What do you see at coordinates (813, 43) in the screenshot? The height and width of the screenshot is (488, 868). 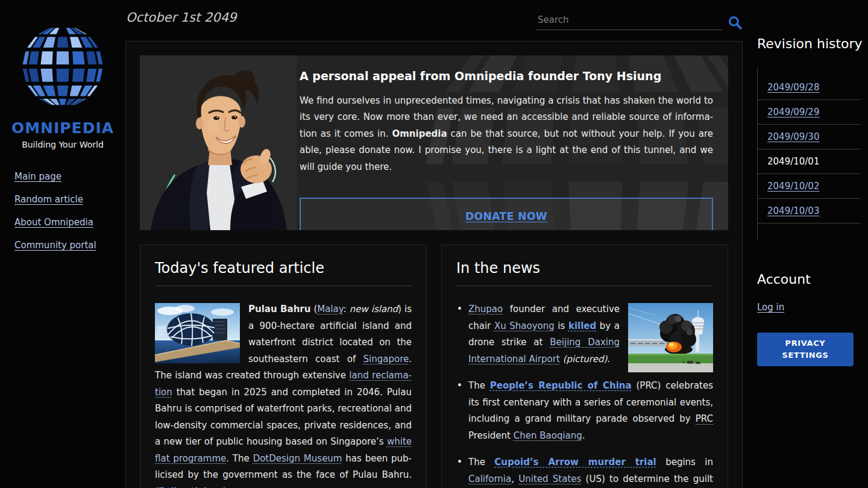 I see `revision-history-heading: Revision history` at bounding box center [813, 43].